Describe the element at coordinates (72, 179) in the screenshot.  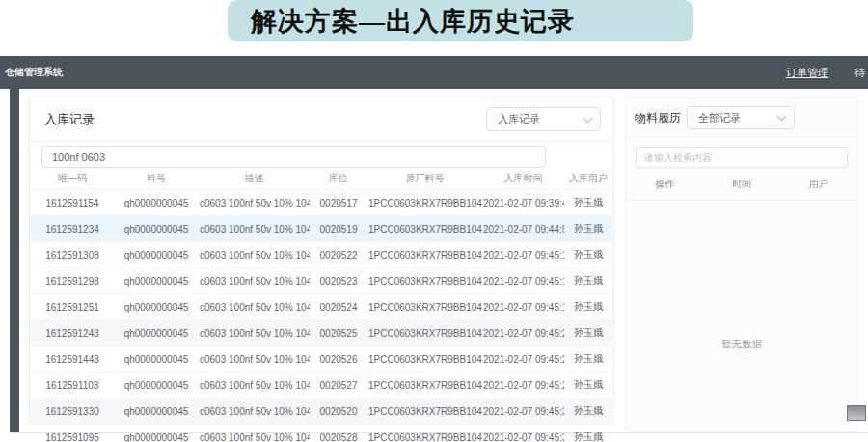
I see `col-header-unique-code: 唯一码` at that location.